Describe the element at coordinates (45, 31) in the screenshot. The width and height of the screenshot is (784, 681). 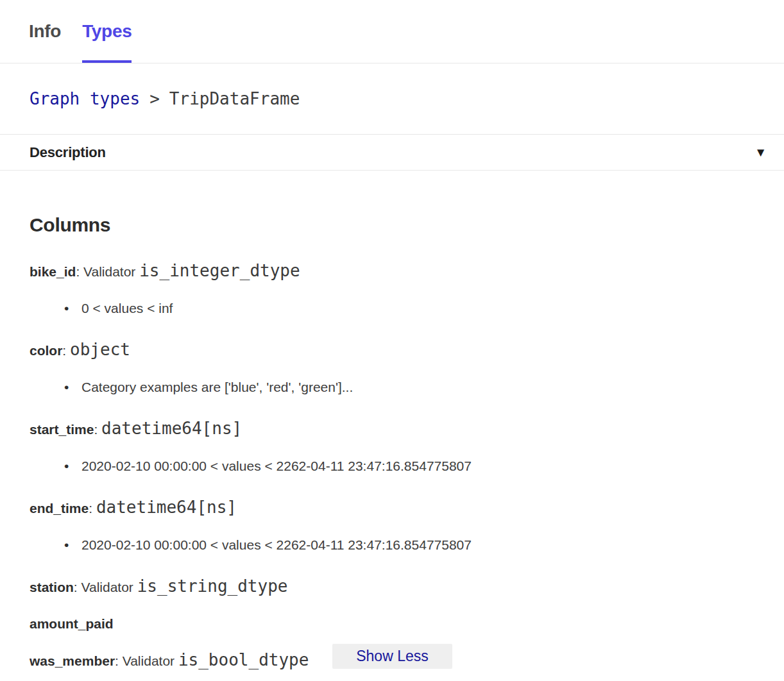
I see `tab-info-label: Info` at that location.